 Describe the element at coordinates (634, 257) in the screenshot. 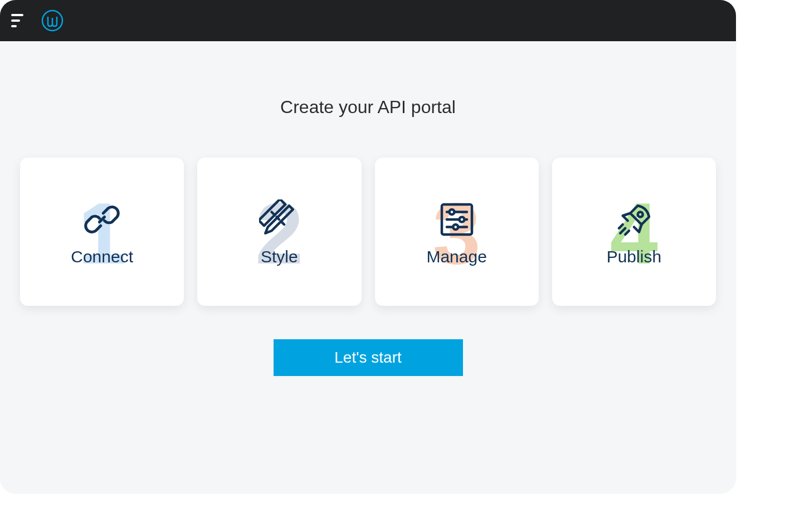

I see `step-label: Publish` at that location.